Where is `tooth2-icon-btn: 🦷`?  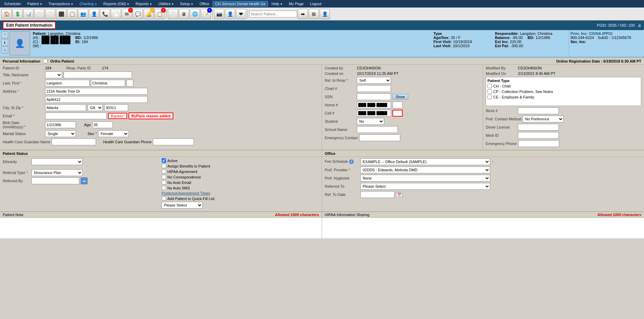 tooth2-icon-btn: 🦷 is located at coordinates (50, 14).